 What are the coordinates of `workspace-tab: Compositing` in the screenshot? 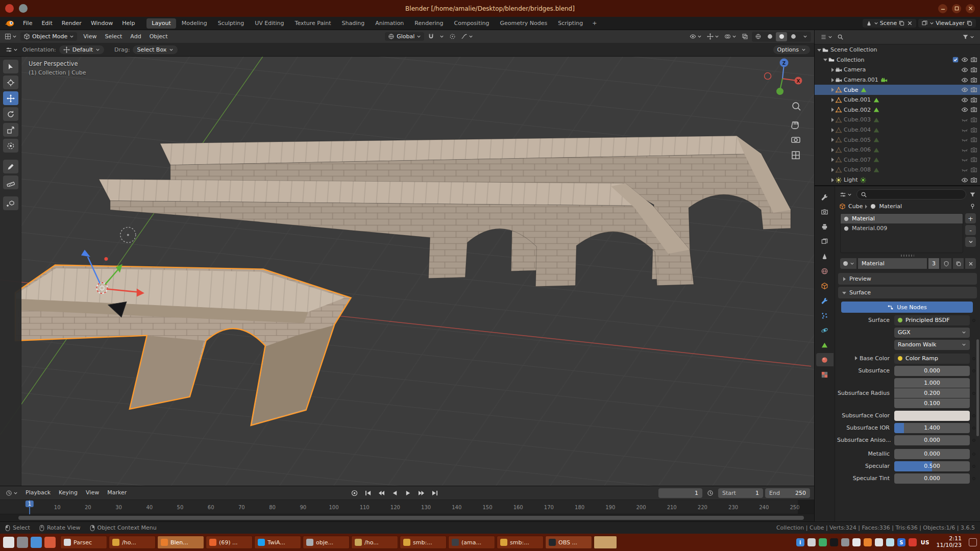 It's located at (472, 23).